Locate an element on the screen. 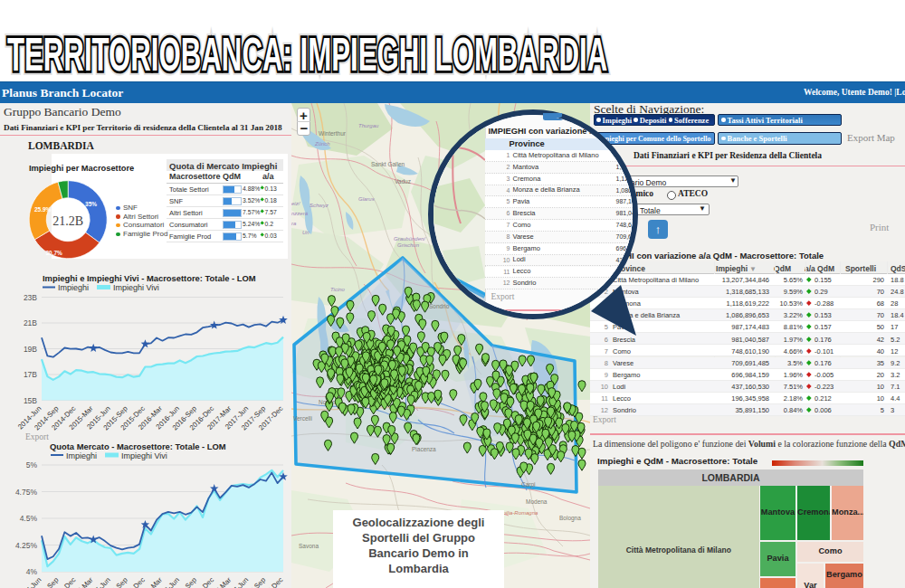 The width and height of the screenshot is (905, 588). svg-text: 23B is located at coordinates (31, 298).